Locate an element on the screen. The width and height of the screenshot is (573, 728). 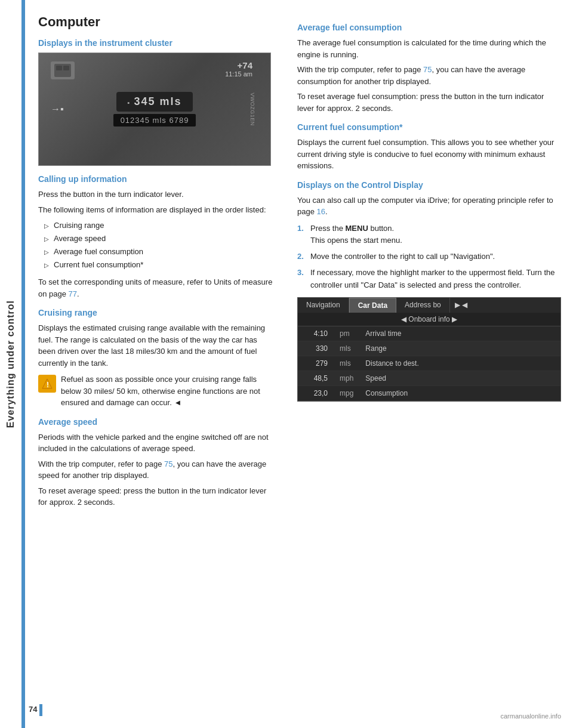
sidebar-accent is located at coordinates (23, 364).